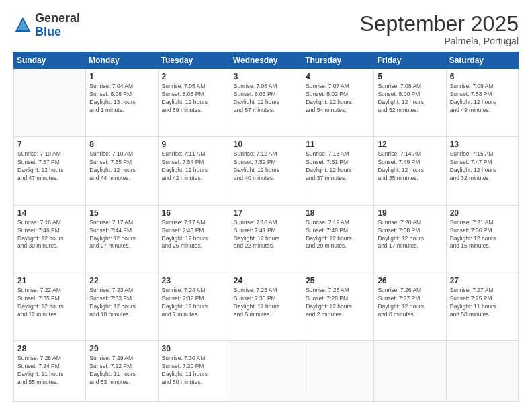 This screenshot has width=532, height=411. What do you see at coordinates (338, 303) in the screenshot?
I see `day-info: Sunrise: 7:25 AM Sunset: 7:28 PM Dayligh…` at bounding box center [338, 303].